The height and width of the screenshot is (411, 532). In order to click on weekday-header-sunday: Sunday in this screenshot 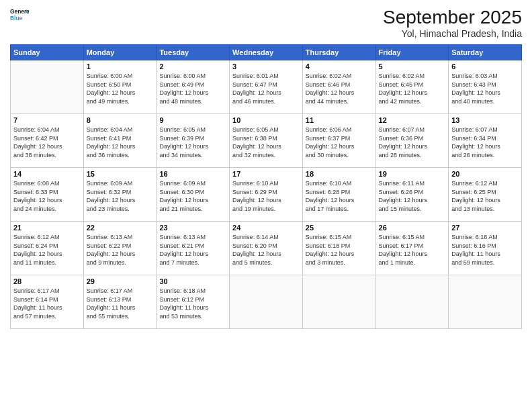, I will do `click(47, 52)`.